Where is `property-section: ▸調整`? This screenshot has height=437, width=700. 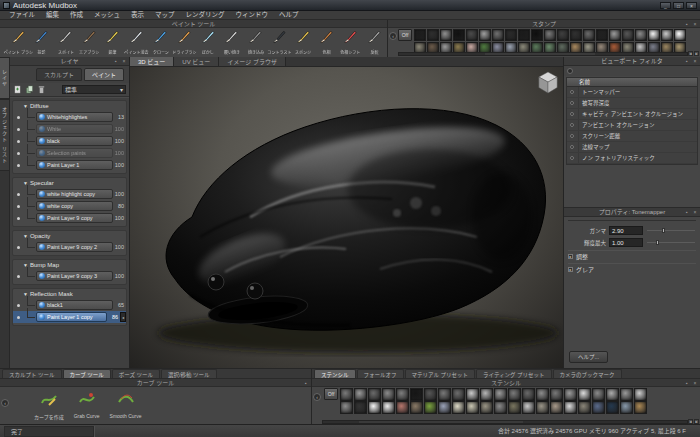
property-section: ▸調整 is located at coordinates (632, 256).